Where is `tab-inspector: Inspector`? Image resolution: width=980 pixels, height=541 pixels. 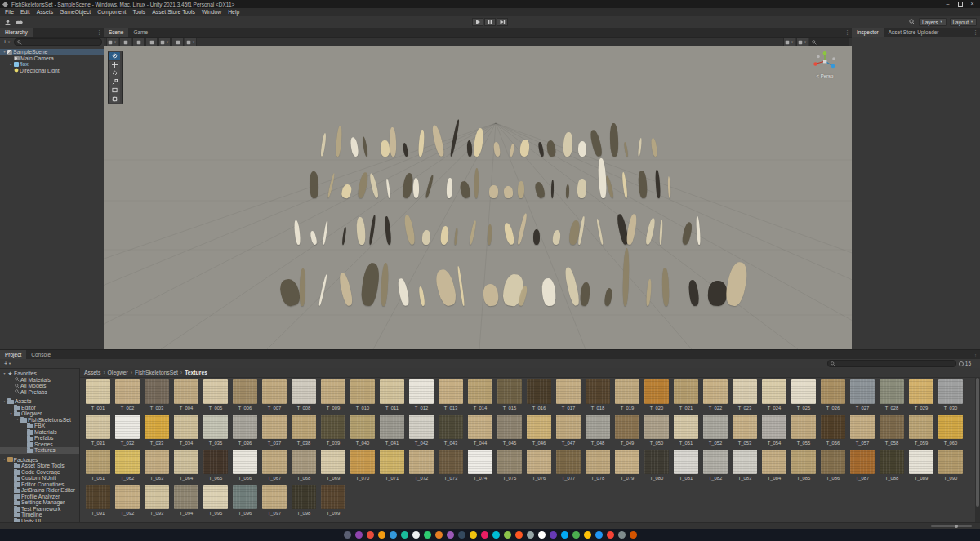
tab-inspector: Inspector is located at coordinates (867, 33).